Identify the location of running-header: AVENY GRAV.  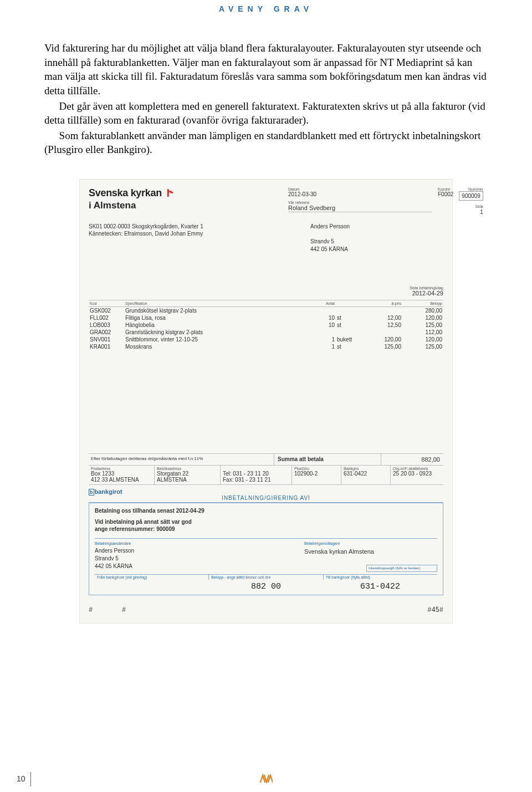
(266, 9).